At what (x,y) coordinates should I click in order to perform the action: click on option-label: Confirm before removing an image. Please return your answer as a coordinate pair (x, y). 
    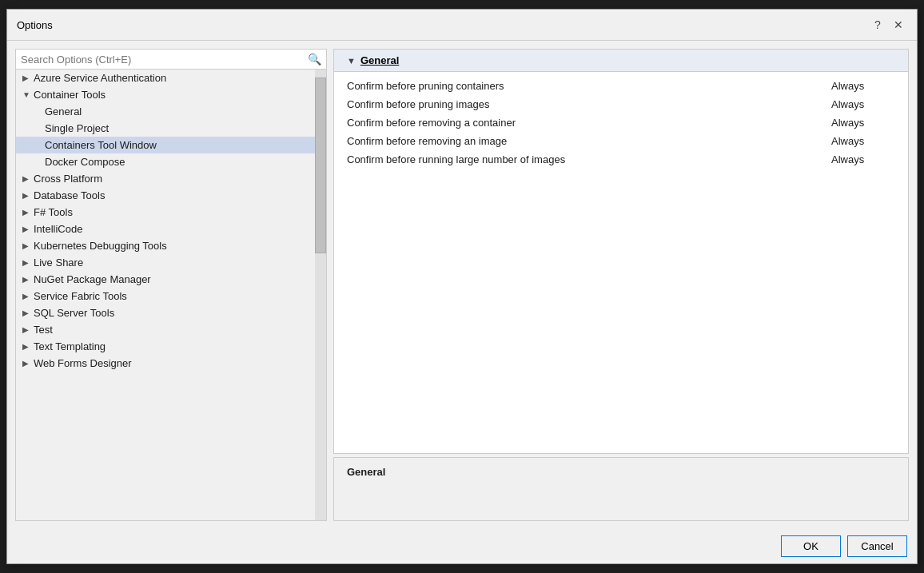
    Looking at the image, I should click on (589, 141).